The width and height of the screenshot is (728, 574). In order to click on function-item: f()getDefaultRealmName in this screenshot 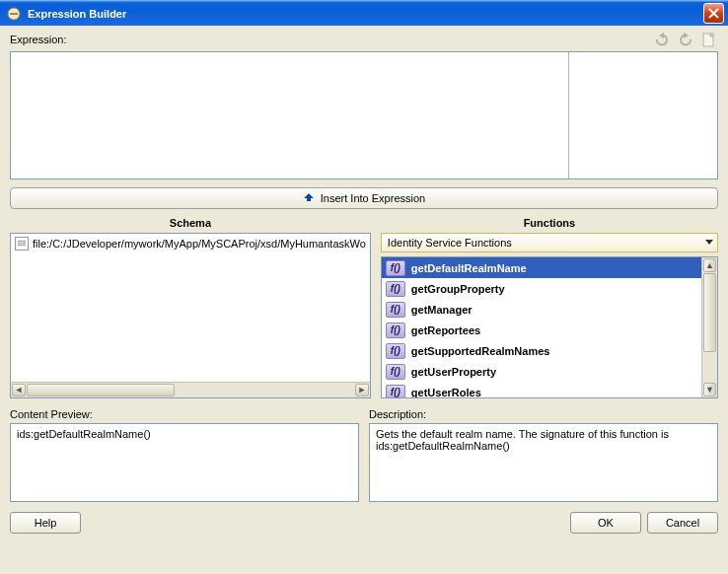, I will do `click(542, 268)`.